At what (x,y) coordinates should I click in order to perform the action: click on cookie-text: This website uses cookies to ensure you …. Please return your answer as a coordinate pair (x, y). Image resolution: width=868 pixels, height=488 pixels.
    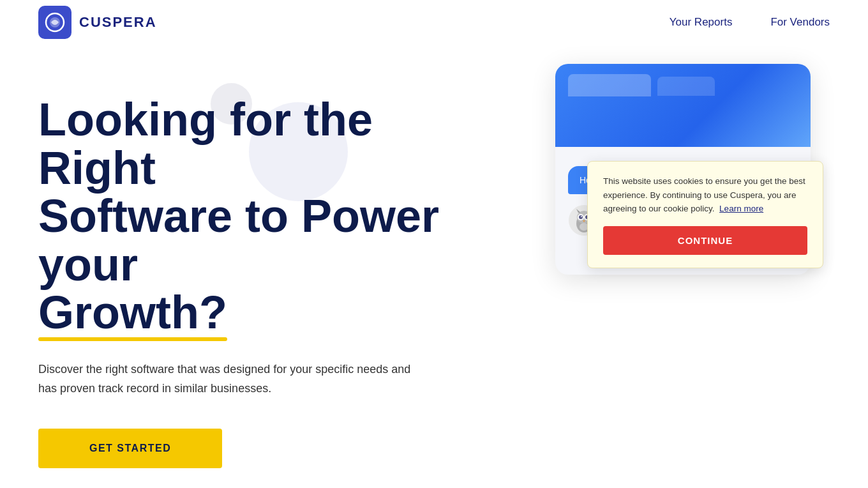
    Looking at the image, I should click on (705, 195).